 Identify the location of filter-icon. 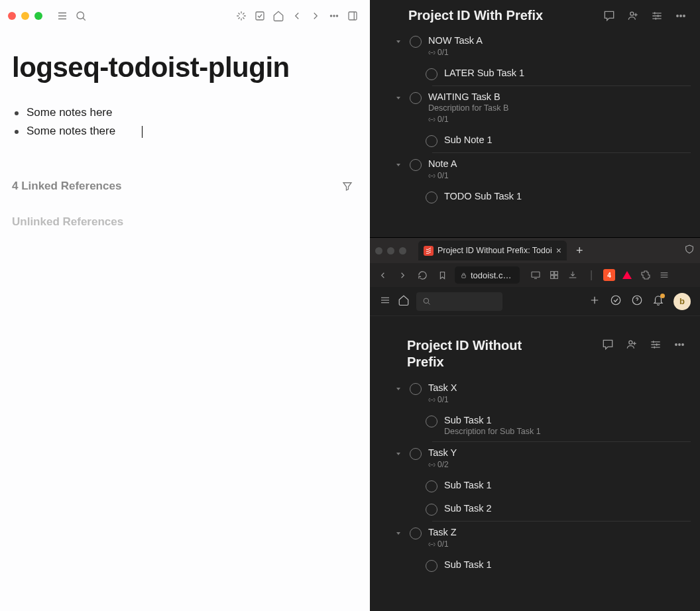
(347, 186).